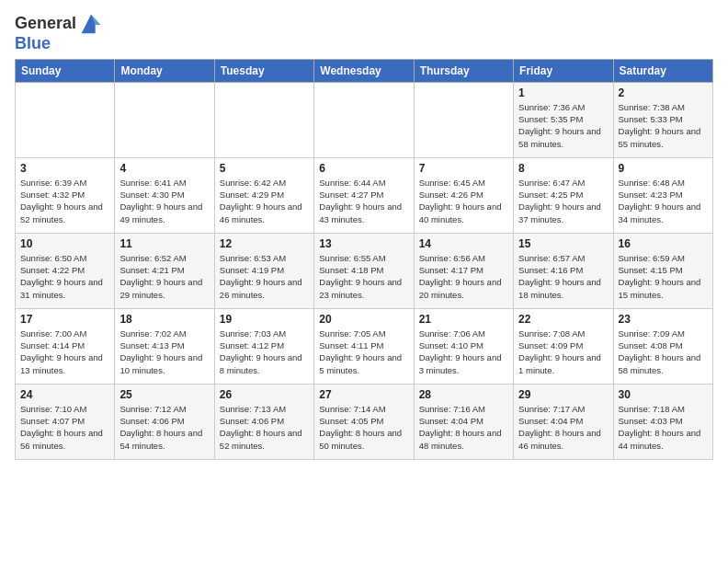 This screenshot has width=728, height=563. Describe the element at coordinates (165, 270) in the screenshot. I see `calendar-cell: 11Sunrise: 6:52 AMSunset: 4:21 PMDayligh…` at that location.